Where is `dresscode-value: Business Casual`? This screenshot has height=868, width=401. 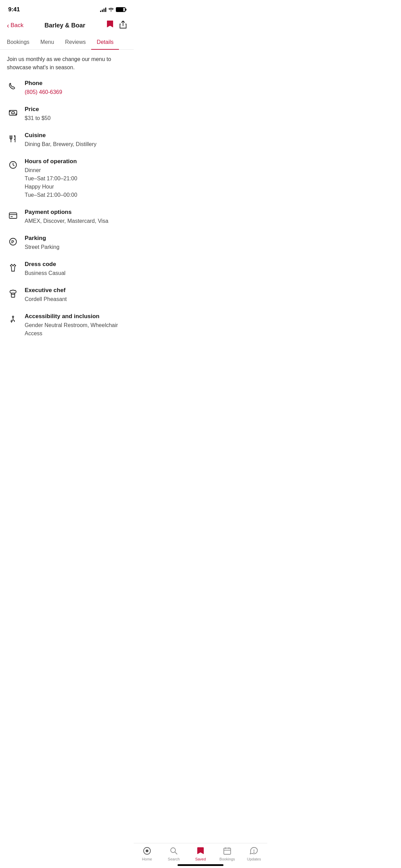
dresscode-value: Business Casual is located at coordinates (76, 273).